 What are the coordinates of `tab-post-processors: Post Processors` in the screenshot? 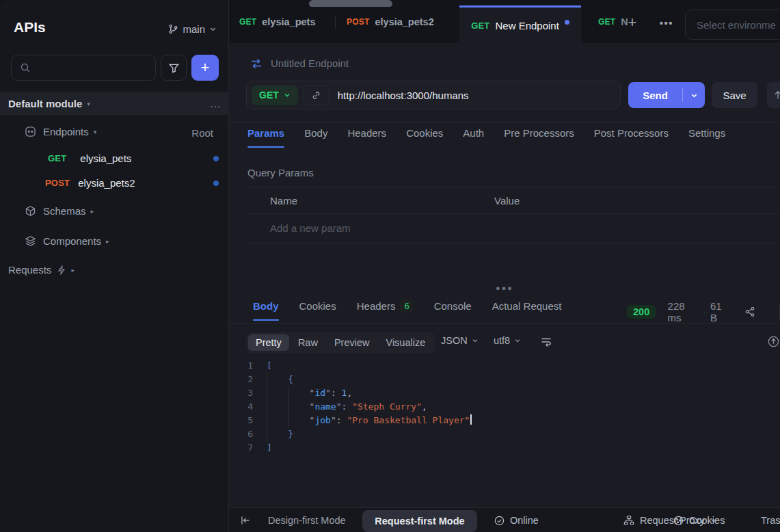 It's located at (632, 137).